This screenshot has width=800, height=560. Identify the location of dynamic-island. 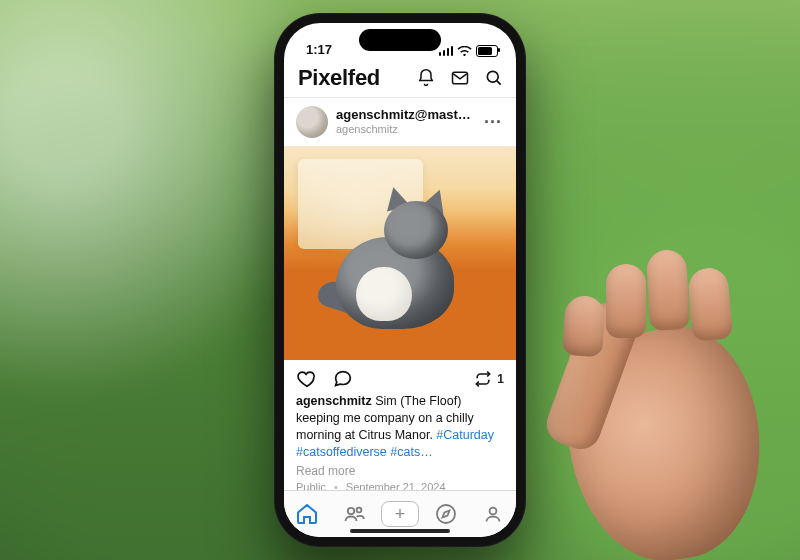
(400, 40).